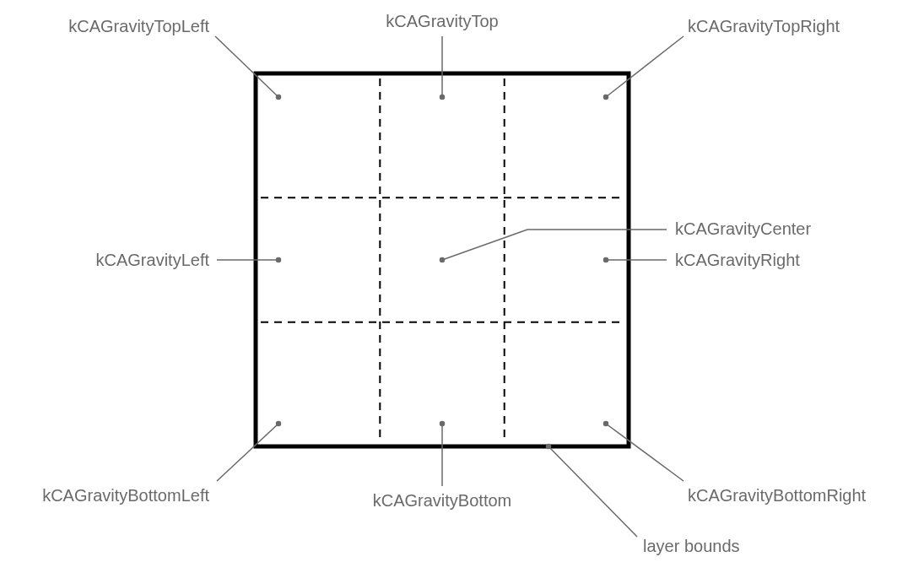  Describe the element at coordinates (126, 495) in the screenshot. I see `label-bottom-left: kCAGravityBottomLeft` at that location.